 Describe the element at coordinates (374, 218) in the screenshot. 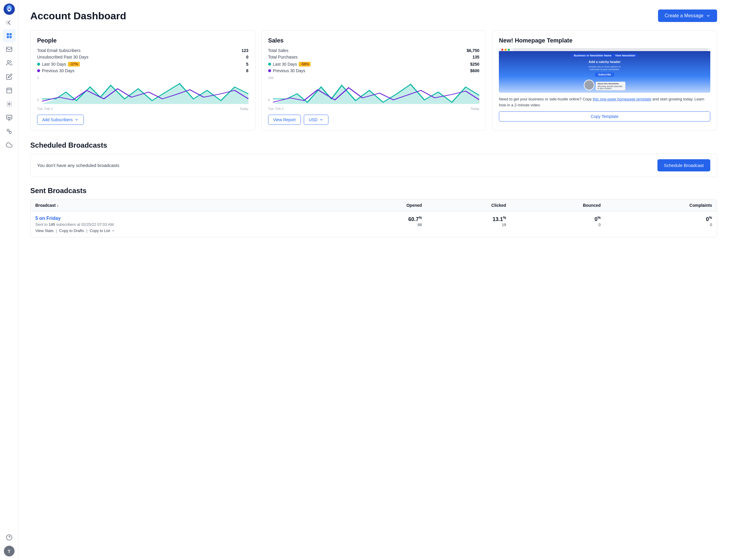

I see `sent-broadcasts-table: Broadcast ↓ Opened Clicked Bounced Compl…` at that location.